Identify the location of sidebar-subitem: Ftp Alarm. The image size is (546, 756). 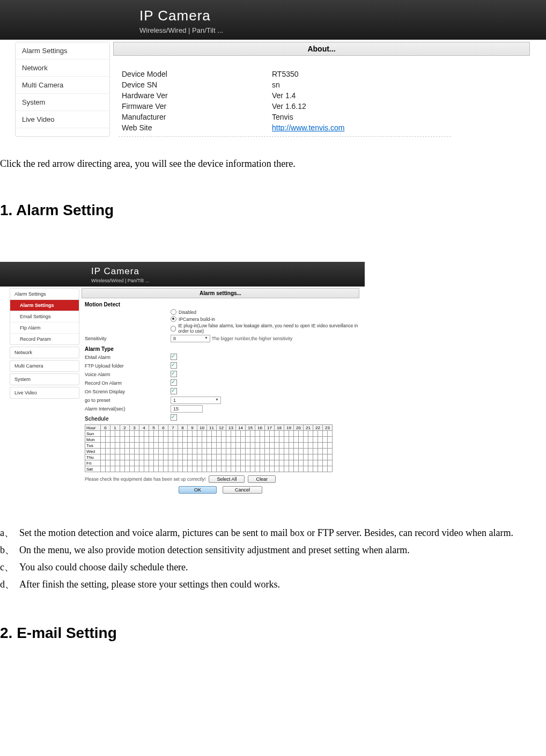
(45, 328).